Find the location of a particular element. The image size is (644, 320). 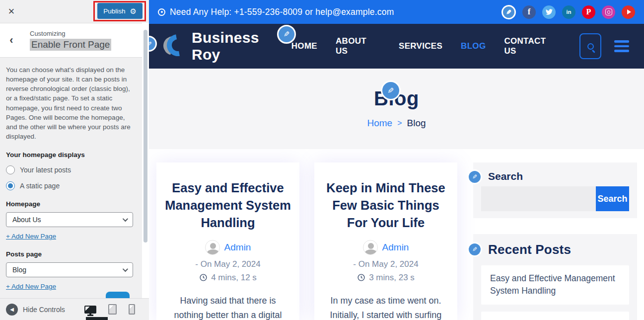

sidebar-scrollbar is located at coordinates (145, 160).